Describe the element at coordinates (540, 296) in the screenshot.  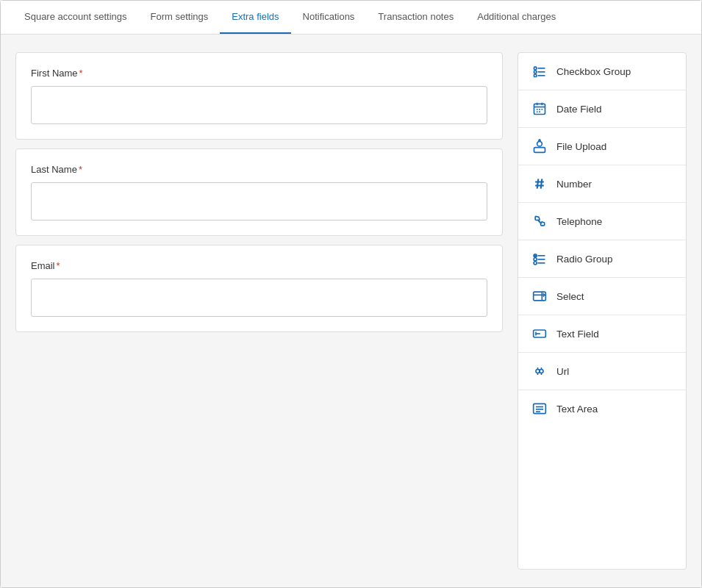
I see `select-icon` at that location.